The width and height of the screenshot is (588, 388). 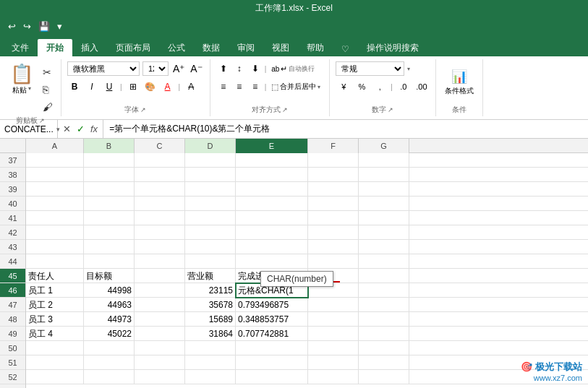 What do you see at coordinates (13, 247) in the screenshot?
I see `row-43: 43` at bounding box center [13, 247].